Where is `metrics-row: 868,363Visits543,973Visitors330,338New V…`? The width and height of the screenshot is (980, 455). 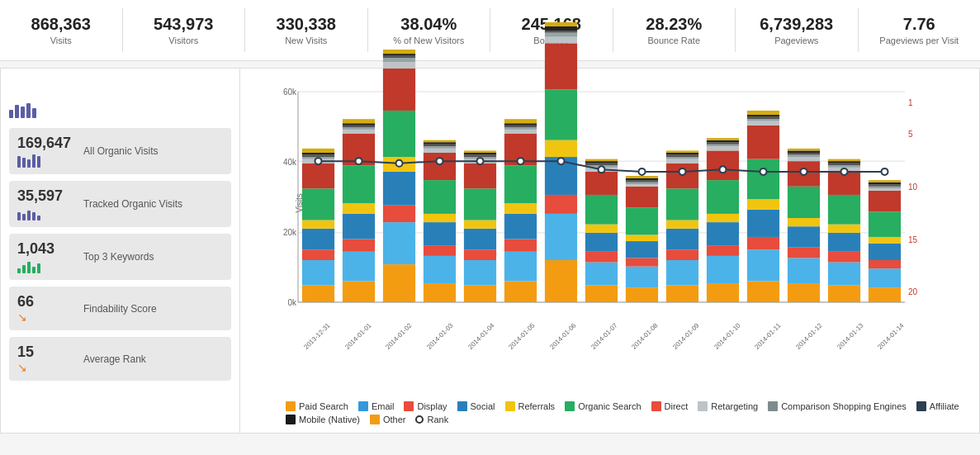 metrics-row: 868,363Visits543,973Visitors330,338New V… is located at coordinates (490, 31).